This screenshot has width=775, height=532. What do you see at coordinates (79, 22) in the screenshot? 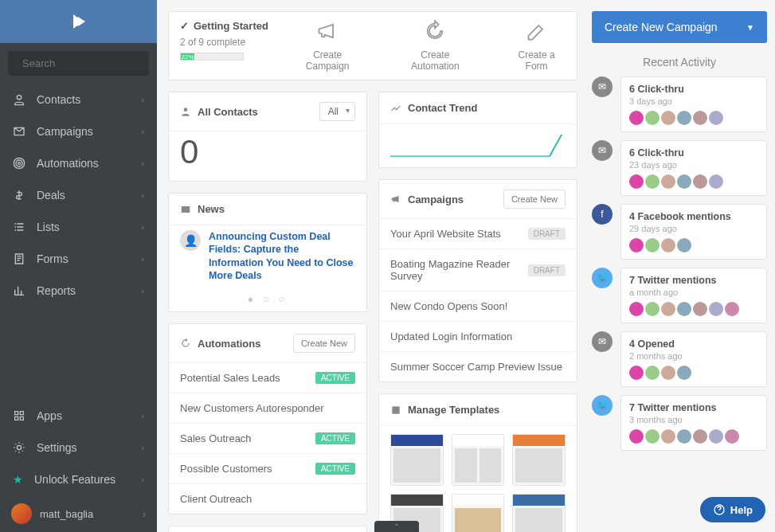
I see `logo-icon` at bounding box center [79, 22].